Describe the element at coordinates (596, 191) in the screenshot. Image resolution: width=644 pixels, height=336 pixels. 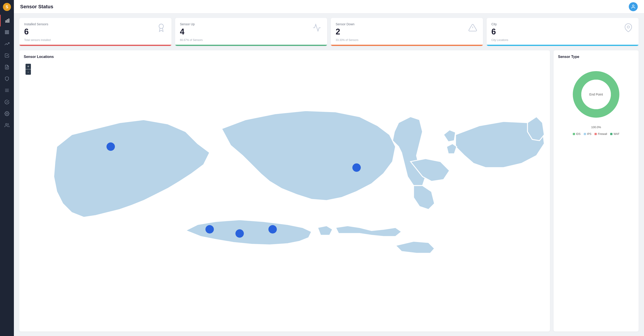
I see `sensor-type-panel: Sensor Type End Point 100.0%` at that location.